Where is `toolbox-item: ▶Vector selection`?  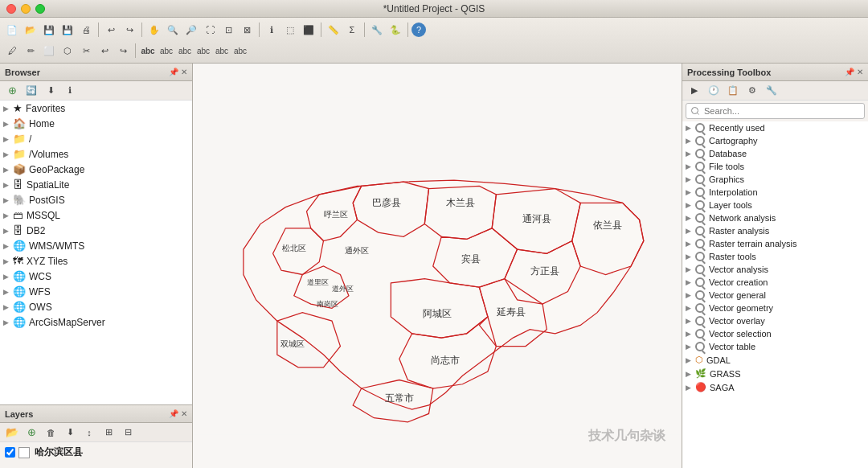 toolbox-item: ▶Vector selection is located at coordinates (775, 334).